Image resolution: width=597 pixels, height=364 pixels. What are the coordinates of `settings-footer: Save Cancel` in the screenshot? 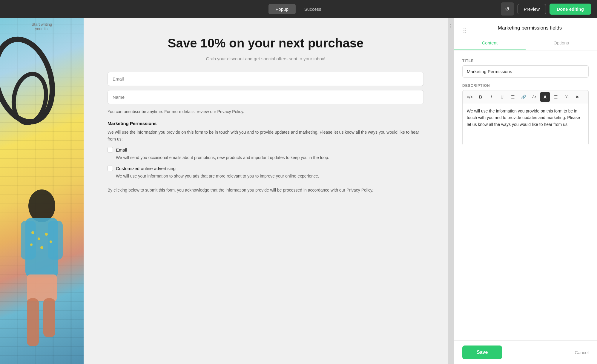 It's located at (526, 352).